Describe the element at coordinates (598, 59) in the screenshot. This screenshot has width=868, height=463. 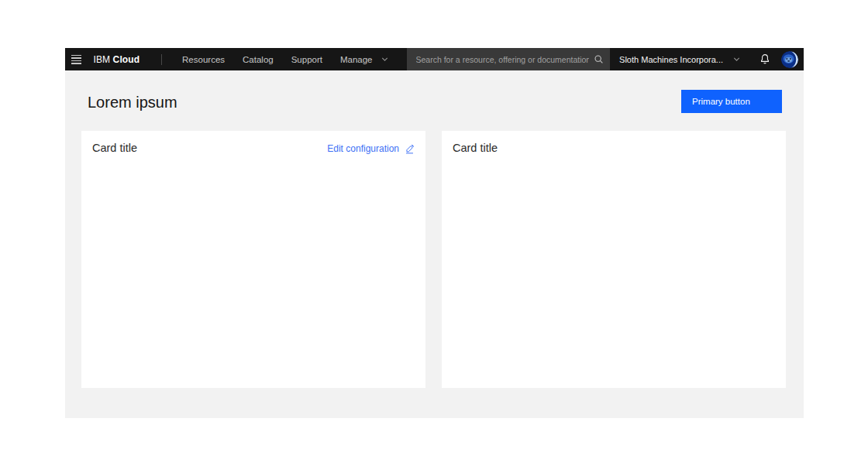
I see `search-icon` at that location.